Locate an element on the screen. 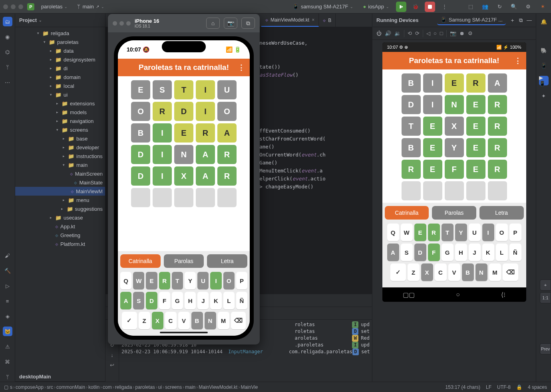 The height and width of the screenshot is (392, 551). key-B: B is located at coordinates (197, 321).